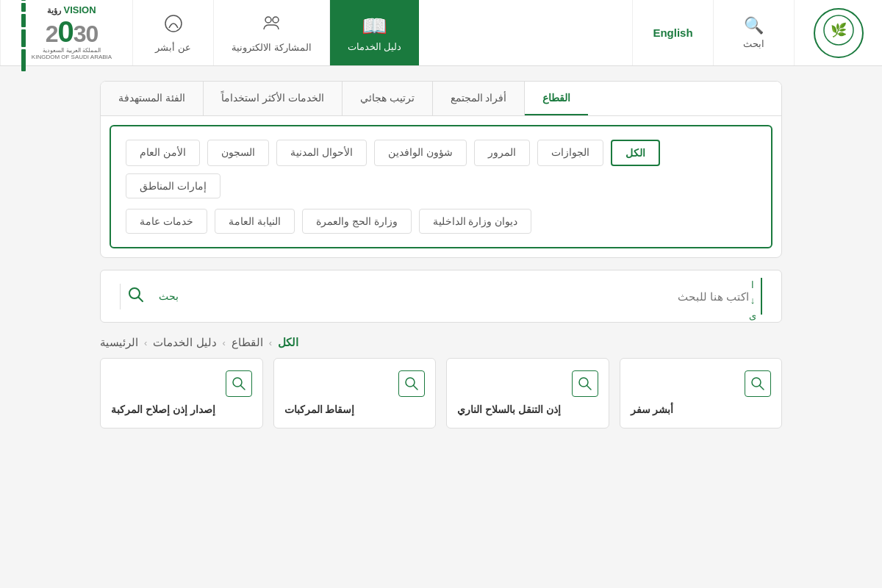 The image size is (882, 588). Describe the element at coordinates (238, 153) in the screenshot. I see `subtag-prison: السجون` at that location.